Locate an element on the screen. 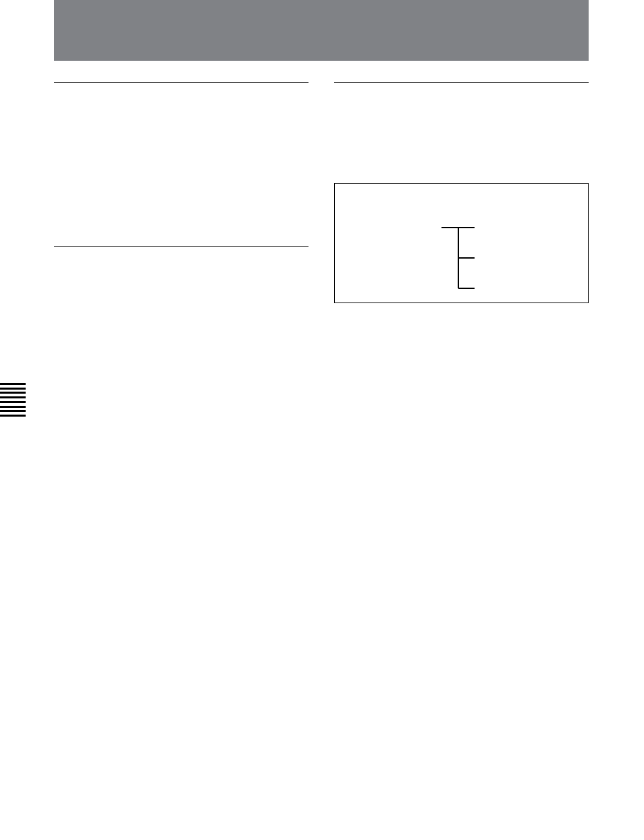 This screenshot has width=644, height=840. left-column is located at coordinates (181, 193).